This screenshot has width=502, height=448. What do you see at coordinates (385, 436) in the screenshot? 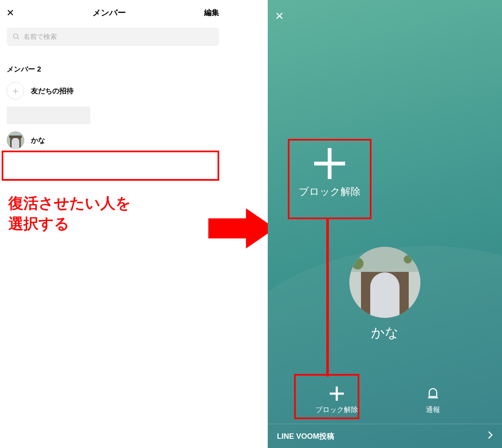
I see `line-voom-row: LINE VOOM投稿` at bounding box center [385, 436].